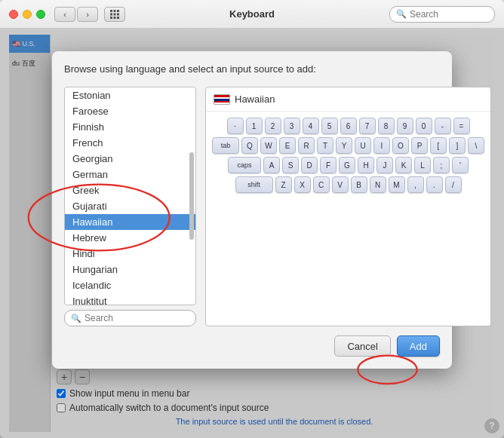 This screenshot has height=438, width=504. Describe the element at coordinates (442, 14) in the screenshot. I see `titlebar-search: 🔍` at that location.